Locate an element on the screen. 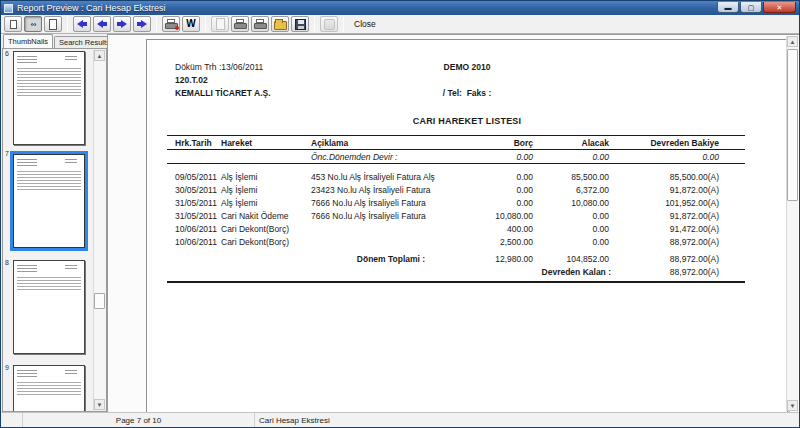 The width and height of the screenshot is (800, 428). tab-thumbnails: ThumbNails is located at coordinates (28, 41).